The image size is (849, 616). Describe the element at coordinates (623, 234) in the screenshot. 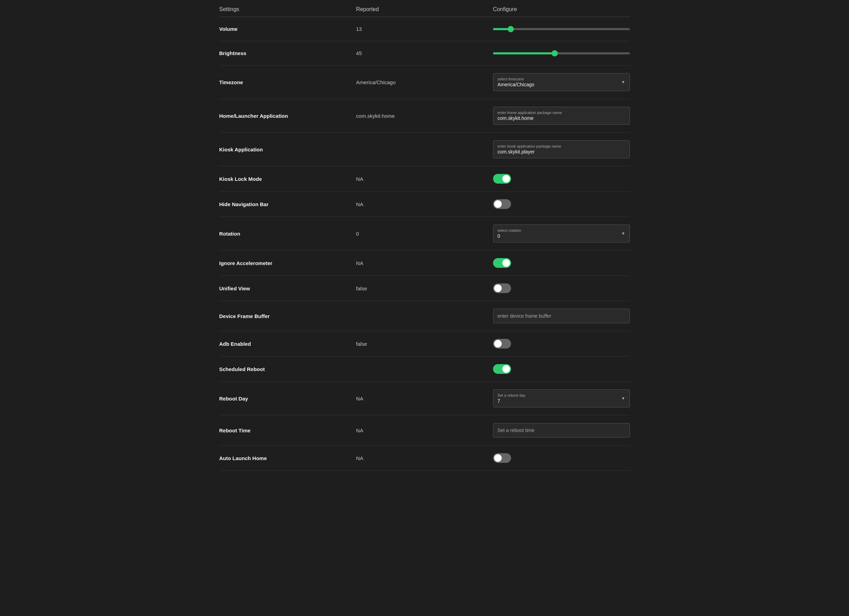

I see `select-arrow-rotation: ▼` at that location.